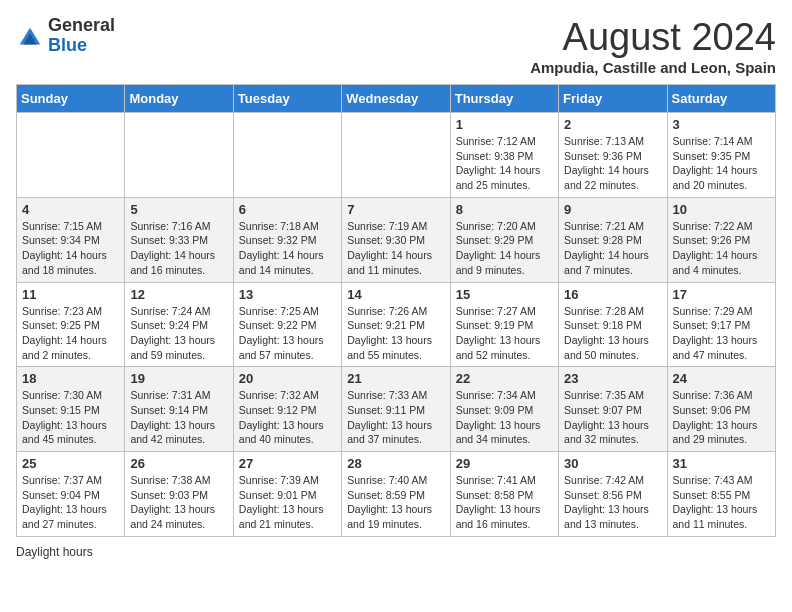  Describe the element at coordinates (178, 210) in the screenshot. I see `day-number: 5` at that location.